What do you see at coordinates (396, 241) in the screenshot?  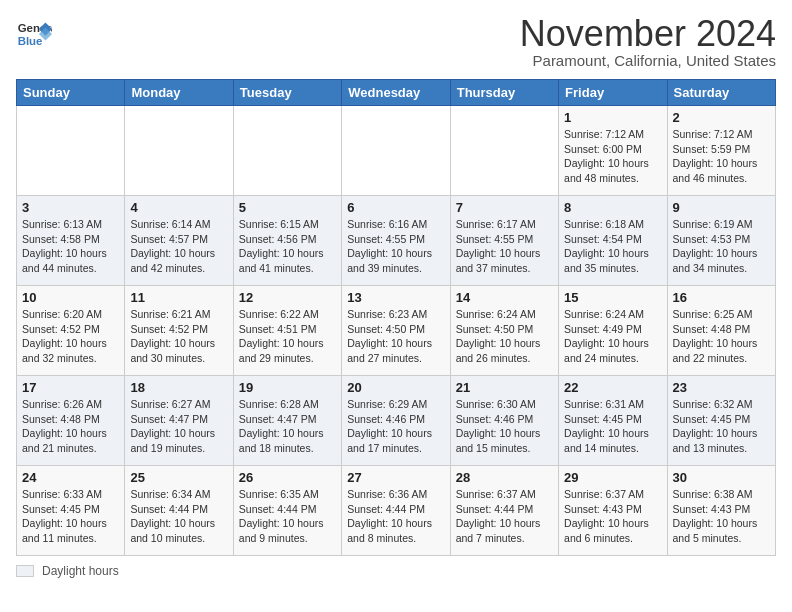 I see `calendar-cell: 6Sunrise: 6:16 AM Sunset: 4:55 PM Daylig…` at bounding box center [396, 241].